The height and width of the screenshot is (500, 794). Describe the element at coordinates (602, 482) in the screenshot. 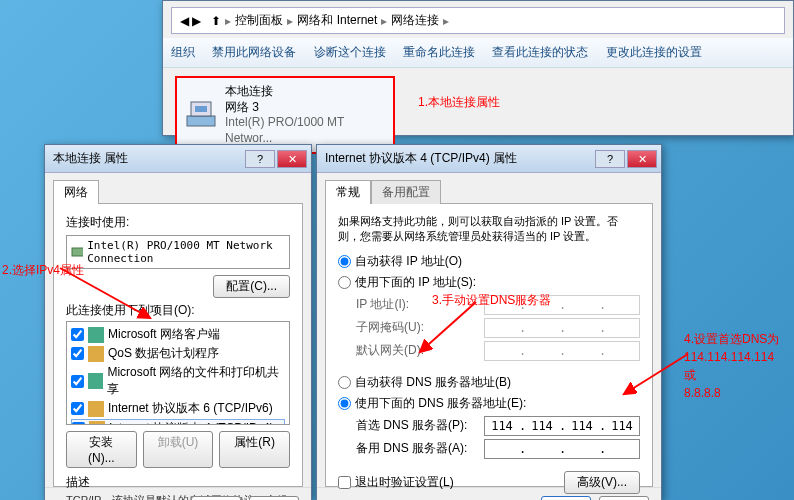

I see `advanced-button: 高级(V)...` at that location.